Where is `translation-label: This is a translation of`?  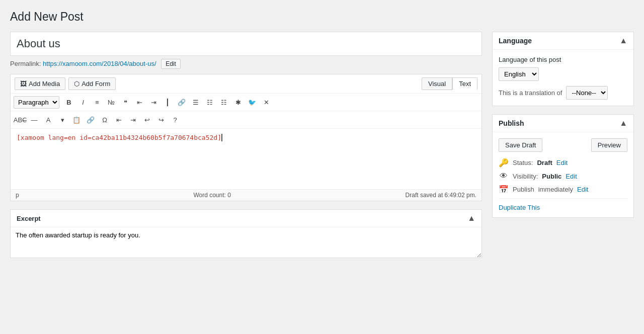 translation-label: This is a translation of is located at coordinates (530, 93).